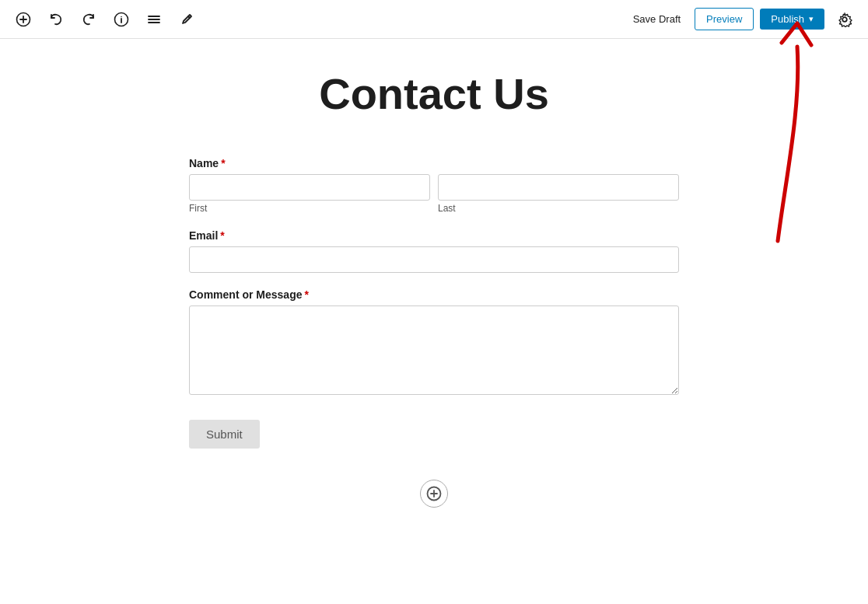  Describe the element at coordinates (811, 19) in the screenshot. I see `publish-chevron-icon: ▾` at that location.